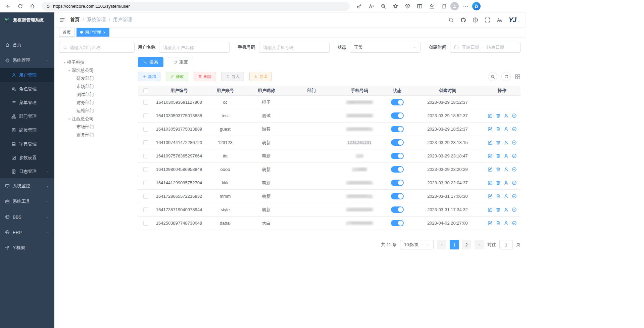 The image size is (644, 328). I want to click on page-button-2: 2, so click(466, 245).